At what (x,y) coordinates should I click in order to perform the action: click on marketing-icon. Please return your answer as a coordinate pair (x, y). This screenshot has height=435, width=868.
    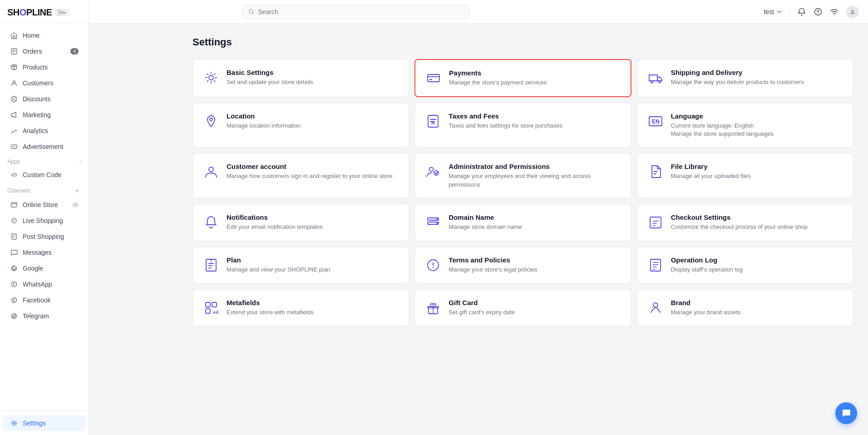
    Looking at the image, I should click on (14, 115).